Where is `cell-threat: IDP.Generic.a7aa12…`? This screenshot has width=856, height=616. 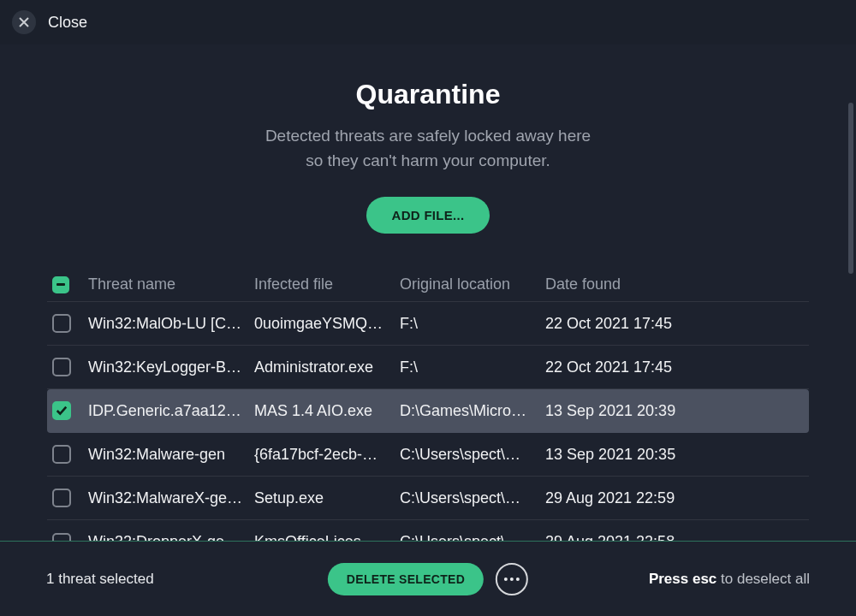 cell-threat: IDP.Generic.a7aa12… is located at coordinates (171, 411).